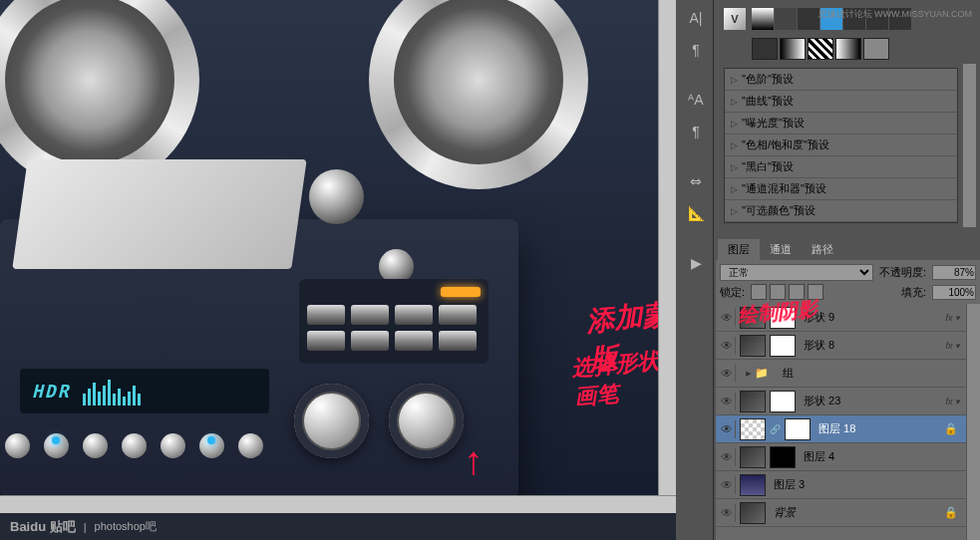 This screenshot has height=540, width=980. I want to click on preset-list: "色阶"预设 "曲线"预设 "曝光度"预设 "色相/饱和度"预设 "黑白"预设 …, so click(841, 145).